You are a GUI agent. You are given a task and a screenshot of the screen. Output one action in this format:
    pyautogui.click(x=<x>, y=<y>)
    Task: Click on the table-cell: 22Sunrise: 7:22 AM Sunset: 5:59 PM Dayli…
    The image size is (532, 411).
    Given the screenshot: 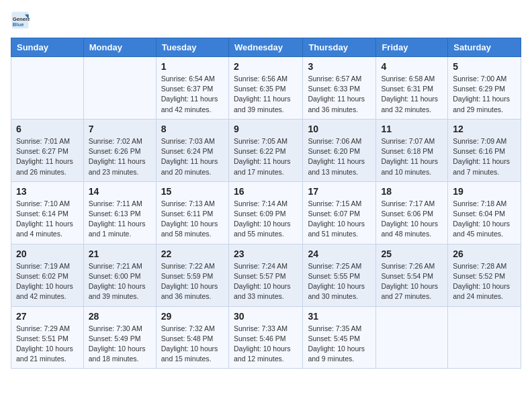 What is the action you would take?
    pyautogui.click(x=192, y=275)
    